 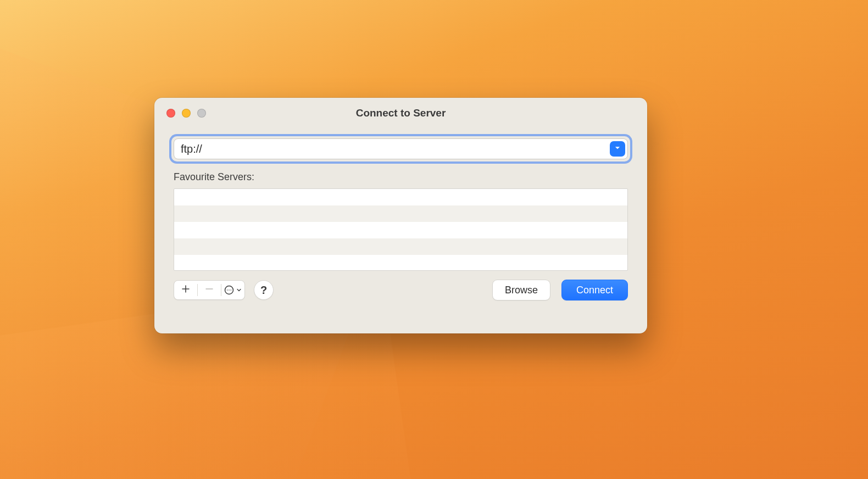 What do you see at coordinates (521, 290) in the screenshot?
I see `button-label: Browse` at bounding box center [521, 290].